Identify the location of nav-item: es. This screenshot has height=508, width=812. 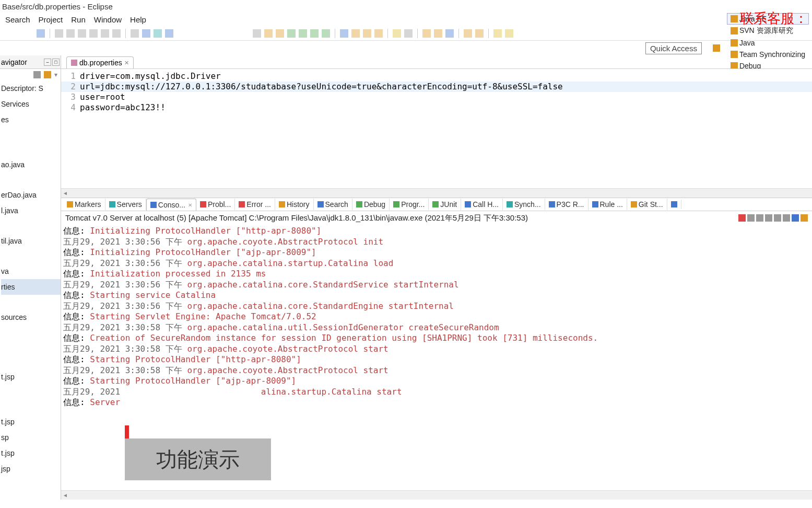
(31, 120).